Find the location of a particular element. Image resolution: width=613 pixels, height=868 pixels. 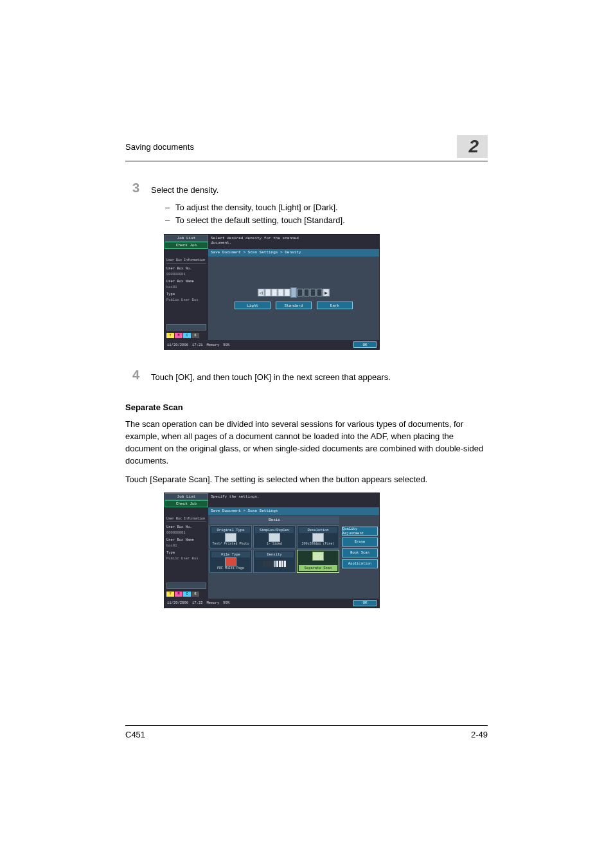

toner-c: C is located at coordinates (187, 336).